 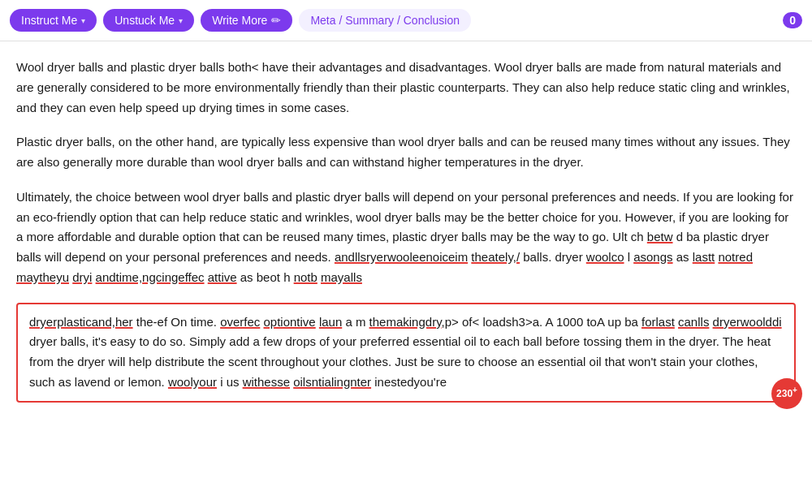 What do you see at coordinates (240, 321) in the screenshot?
I see `word-overfec: overfec` at bounding box center [240, 321].